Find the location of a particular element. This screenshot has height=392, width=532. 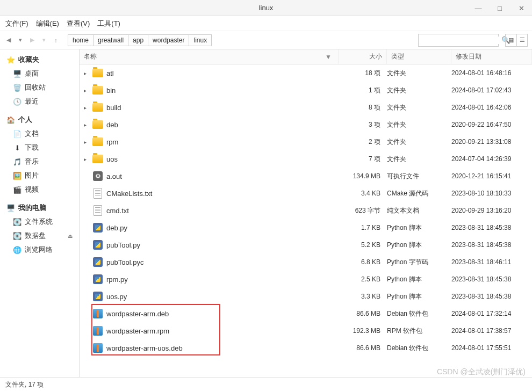

file-type: 可执行文件 is located at coordinates (419, 176).